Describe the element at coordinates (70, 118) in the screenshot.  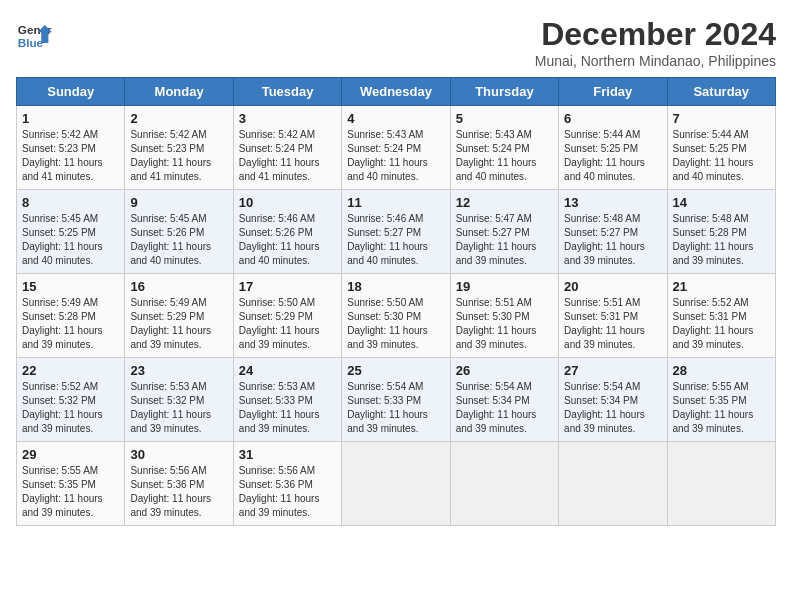
I see `day-number: 1` at that location.